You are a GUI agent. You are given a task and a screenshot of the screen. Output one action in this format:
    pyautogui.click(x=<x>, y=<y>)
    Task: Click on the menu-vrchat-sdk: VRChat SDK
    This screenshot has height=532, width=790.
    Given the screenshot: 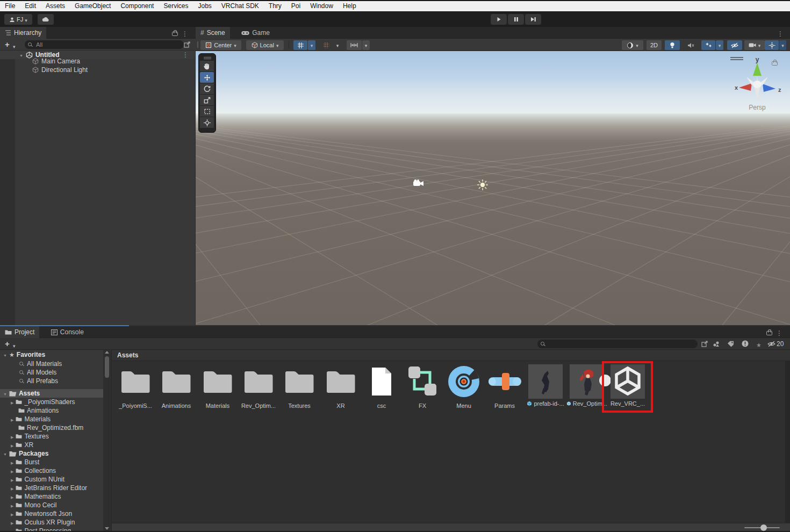 What is the action you would take?
    pyautogui.click(x=240, y=6)
    